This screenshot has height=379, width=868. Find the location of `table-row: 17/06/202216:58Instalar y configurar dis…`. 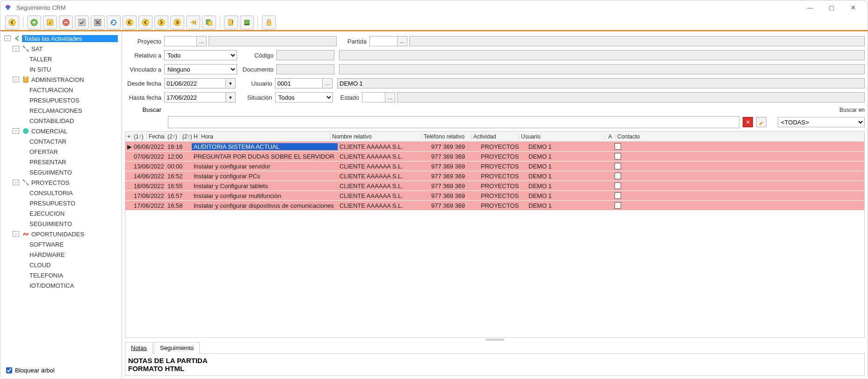

table-row: 17/06/202216:58Instalar y configurar dis… is located at coordinates (495, 206).